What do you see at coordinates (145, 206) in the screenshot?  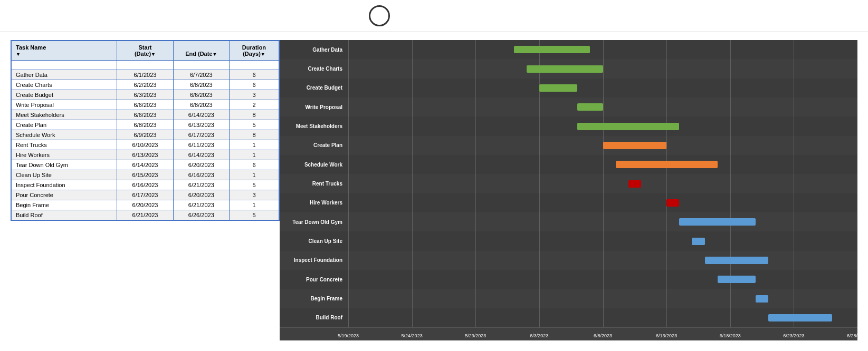 I see `task-start: 6/20/2023` at bounding box center [145, 206].